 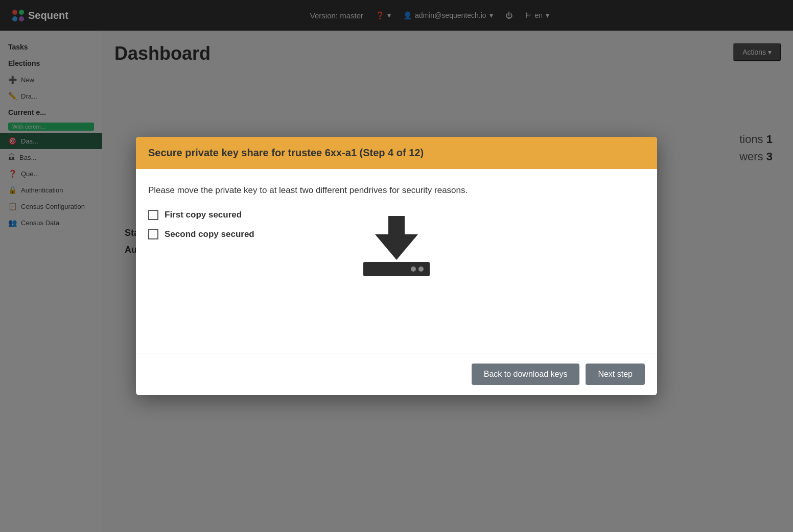 I want to click on modal-header: Secure private key share for trustee 6xx…, so click(x=396, y=153).